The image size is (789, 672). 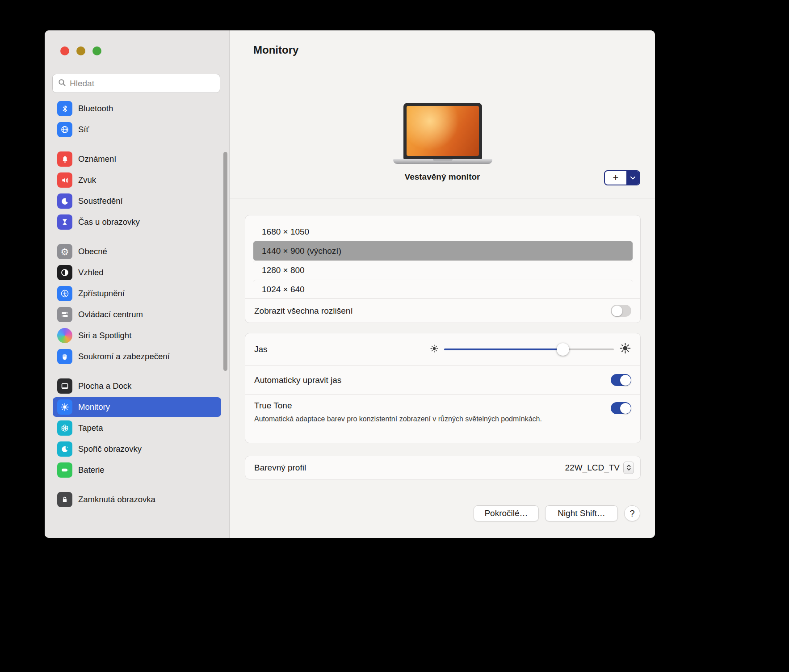 What do you see at coordinates (84, 130) in the screenshot?
I see `sidebar-item-label: Síť` at bounding box center [84, 130].